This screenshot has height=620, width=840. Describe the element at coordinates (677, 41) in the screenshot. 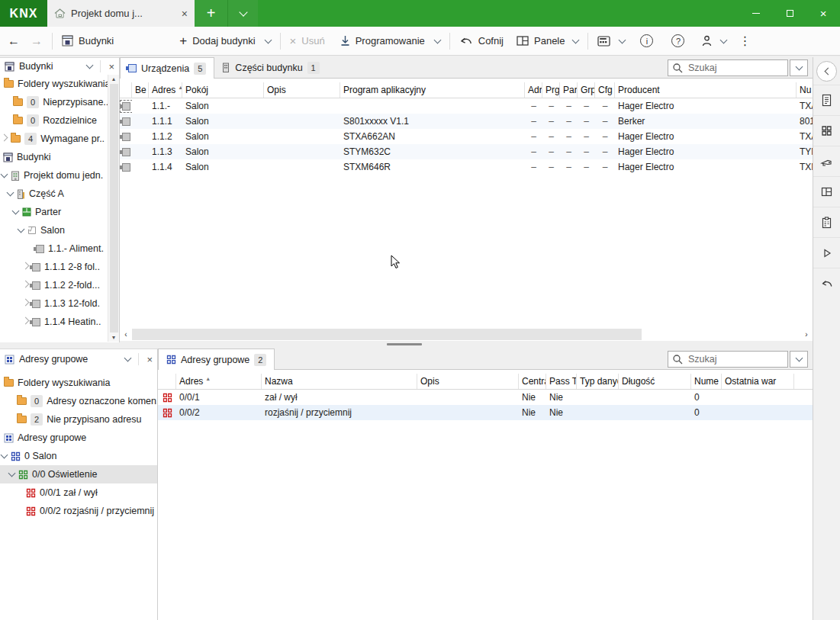

I see `help-icon: ?` at that location.